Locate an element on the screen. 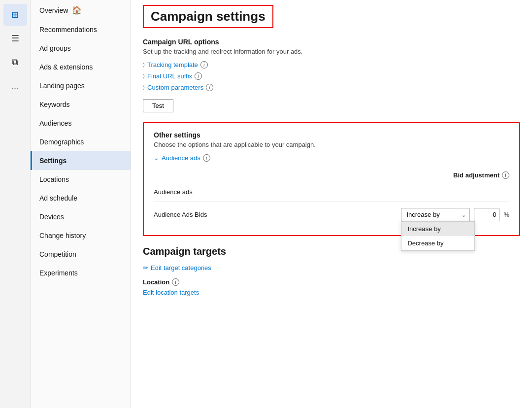 This screenshot has width=532, height=408. campaign-targets-section: Campaign targets ✏ Edit target categorie… is located at coordinates (332, 271).